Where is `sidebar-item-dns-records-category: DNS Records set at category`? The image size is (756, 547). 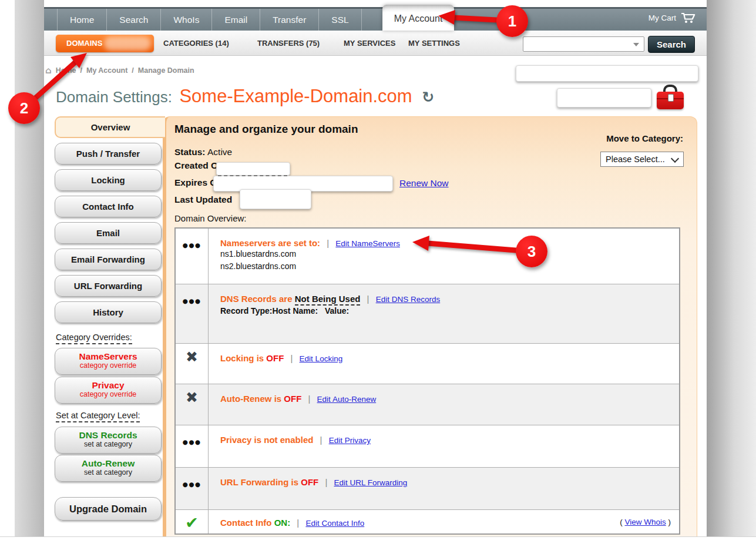
sidebar-item-dns-records-category: DNS Records set at category is located at coordinates (108, 440).